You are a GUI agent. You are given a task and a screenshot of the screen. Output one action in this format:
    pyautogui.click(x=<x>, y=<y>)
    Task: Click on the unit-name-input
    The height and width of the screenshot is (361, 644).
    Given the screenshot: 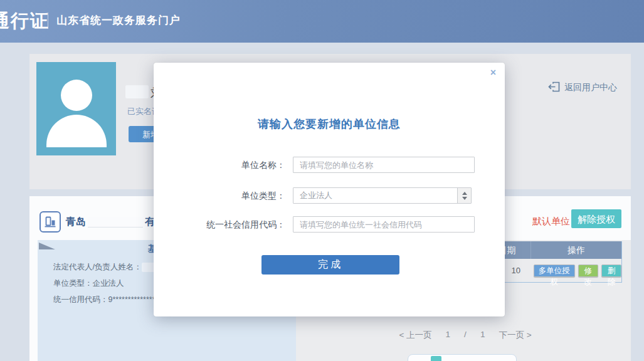 What is the action you would take?
    pyautogui.click(x=384, y=165)
    